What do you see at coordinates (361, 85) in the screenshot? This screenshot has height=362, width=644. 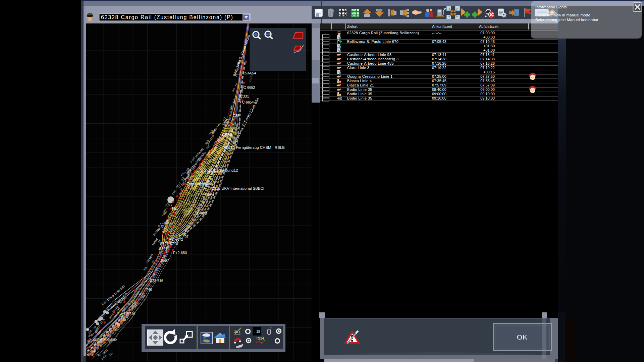 I see `svg-text: Biasca Linie 21` at bounding box center [361, 85].